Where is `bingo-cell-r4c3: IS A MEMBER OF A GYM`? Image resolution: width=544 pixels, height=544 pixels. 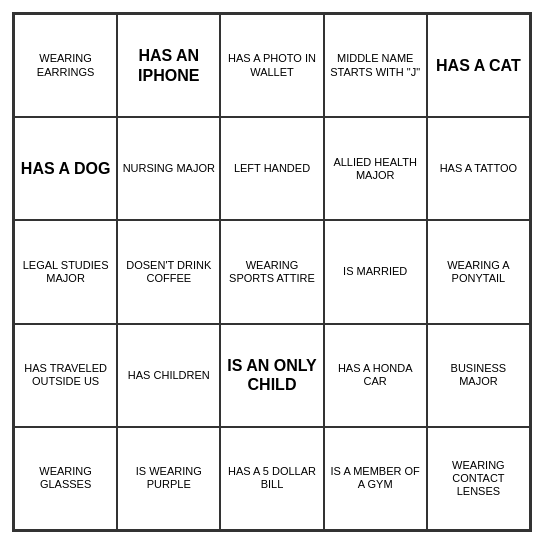 bingo-cell-r4c3: IS A MEMBER OF A GYM is located at coordinates (376, 478).